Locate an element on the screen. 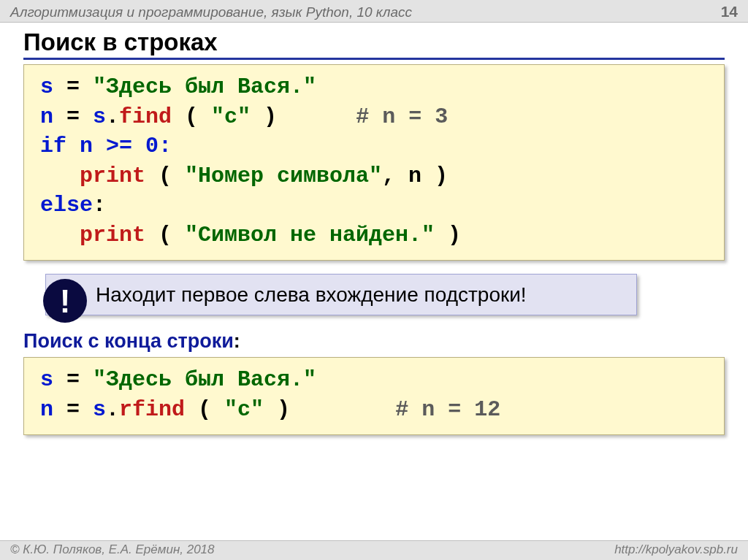 This screenshot has height=560, width=748. subheading-text: Поиск с конца строки is located at coordinates (129, 341).